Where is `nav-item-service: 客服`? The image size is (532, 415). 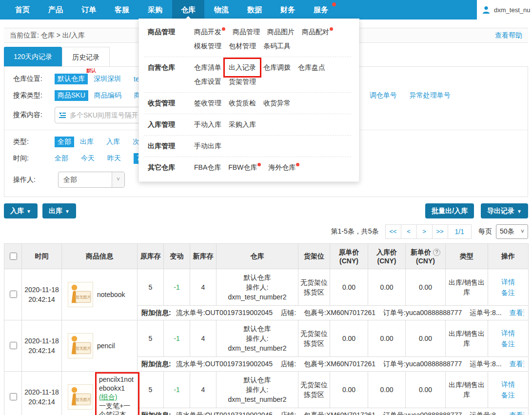
nav-item-service: 客服 is located at coordinates (122, 10).